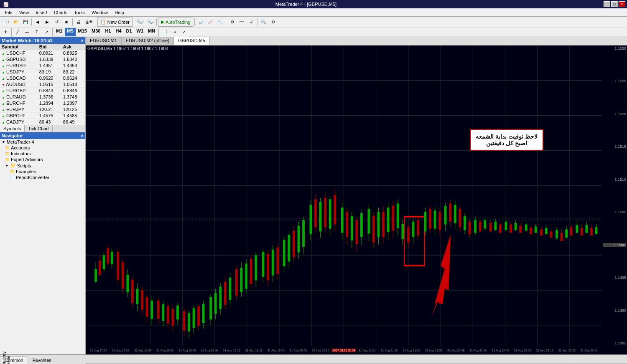  I want to click on nav-item-metatrader4: ▼ MetaTrader 4, so click(43, 142).